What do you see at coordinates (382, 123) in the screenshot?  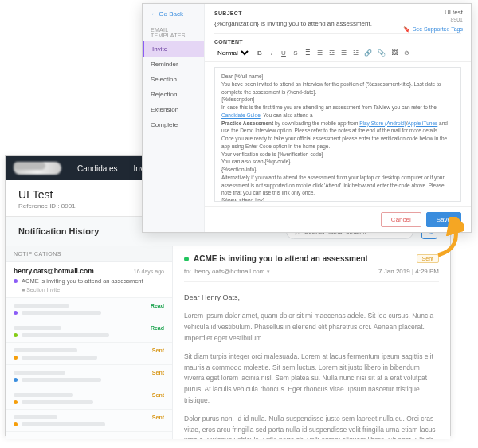 I see `play-store-link: Play Store (Android)` at bounding box center [382, 123].